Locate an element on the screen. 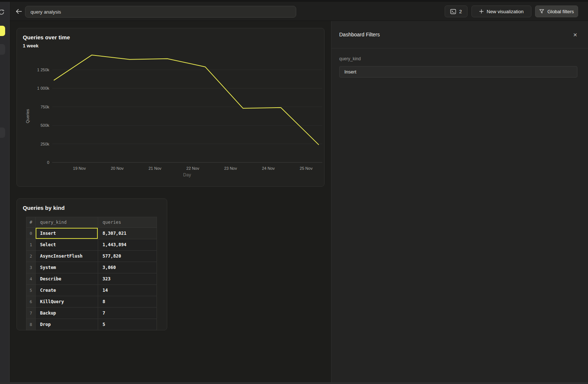  table-column-header: queries is located at coordinates (128, 223).